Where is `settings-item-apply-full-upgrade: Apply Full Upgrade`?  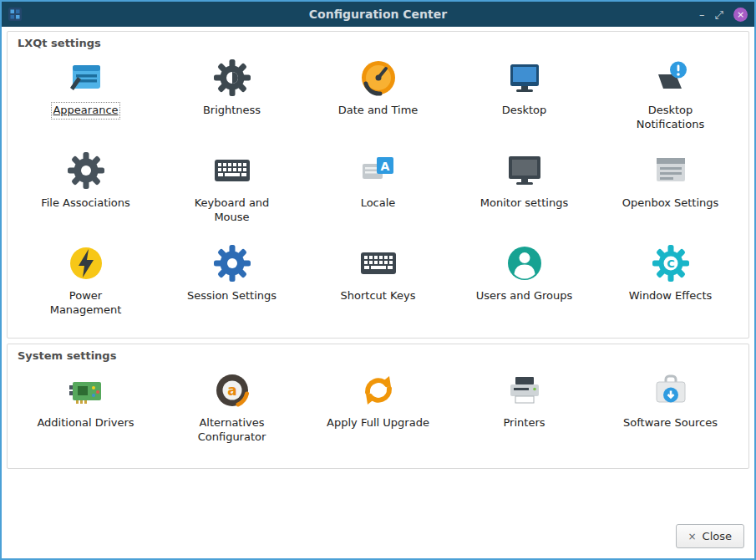 settings-item-apply-full-upgrade: Apply Full Upgrade is located at coordinates (378, 407).